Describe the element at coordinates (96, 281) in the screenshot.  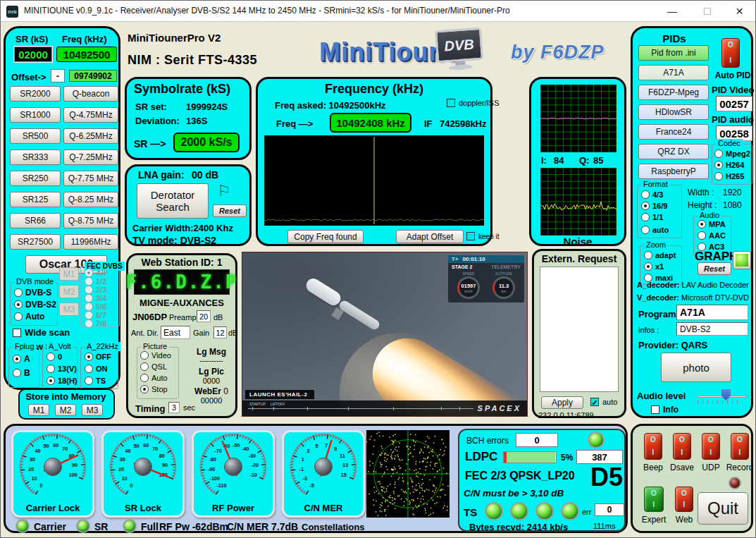
I see `radio-fec-12: 1/2` at that location.